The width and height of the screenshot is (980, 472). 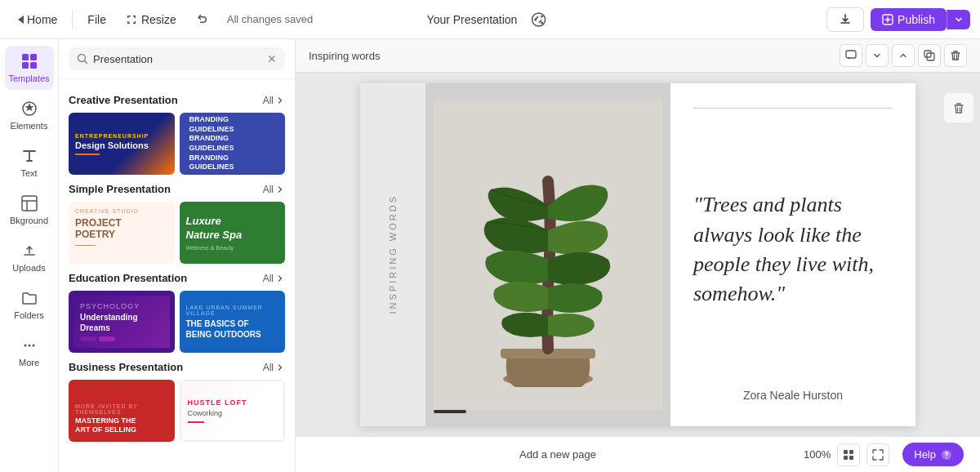 I want to click on template-card-hustle-loft: Hustle Loft Coworking, so click(x=233, y=411).